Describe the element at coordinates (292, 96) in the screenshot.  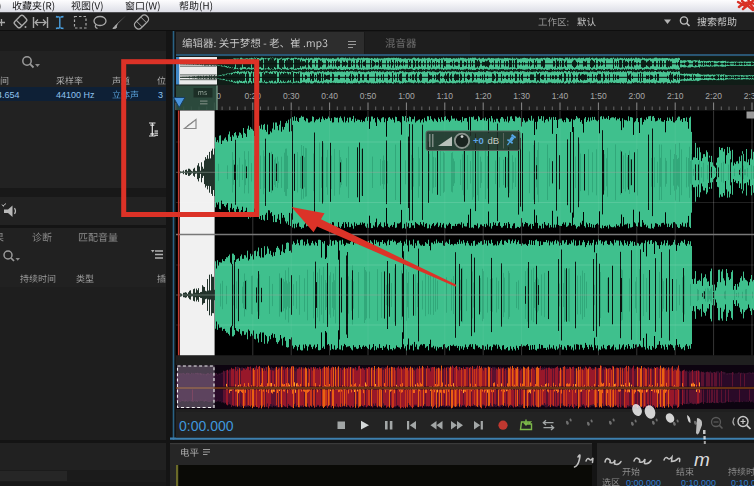
I see `svg-text: 0:30` at that location.